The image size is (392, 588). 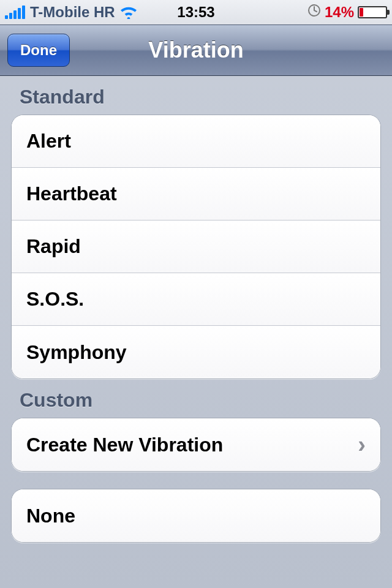 What do you see at coordinates (196, 12) in the screenshot?
I see `status-time: 13:53` at bounding box center [196, 12].